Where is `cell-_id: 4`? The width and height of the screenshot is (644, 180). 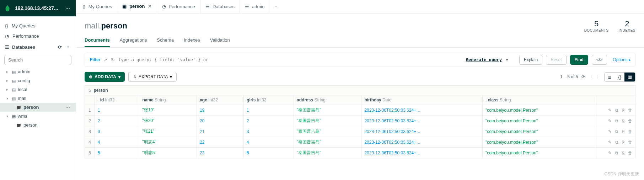 cell-_id: 4 is located at coordinates (117, 142).